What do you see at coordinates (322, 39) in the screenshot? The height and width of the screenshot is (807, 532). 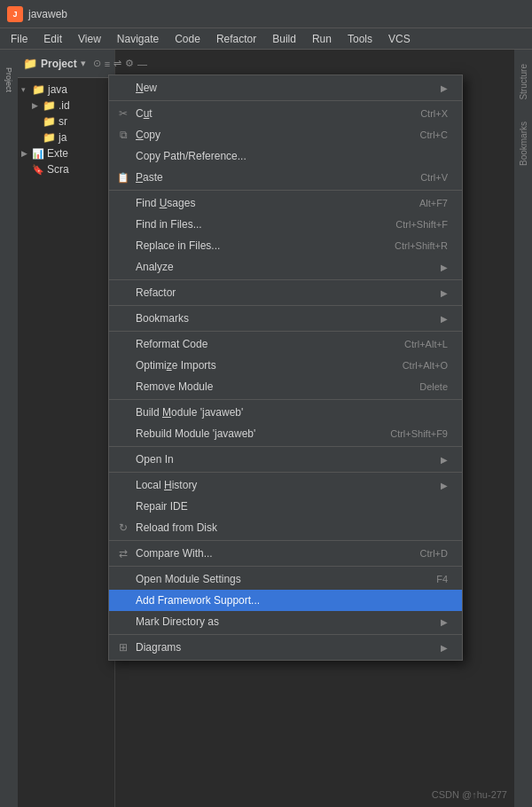 I see `menu-run: Run` at bounding box center [322, 39].